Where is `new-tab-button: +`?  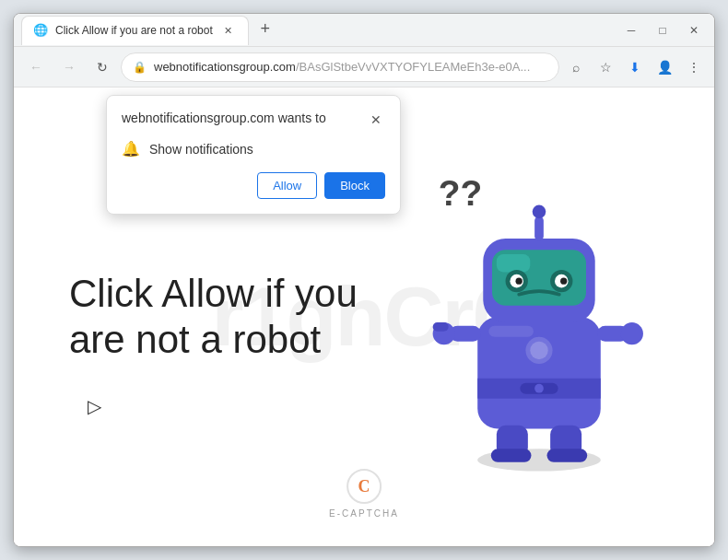
new-tab-button: + is located at coordinates (265, 29).